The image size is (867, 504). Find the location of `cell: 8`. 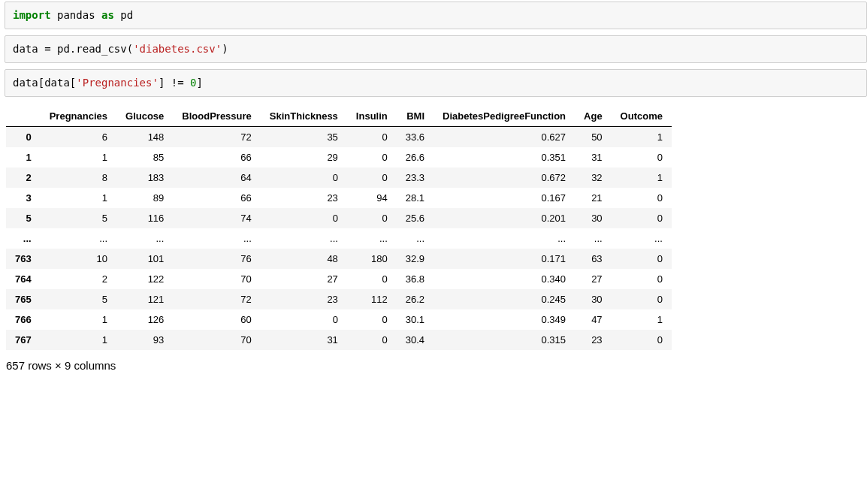

cell: 8 is located at coordinates (78, 177).